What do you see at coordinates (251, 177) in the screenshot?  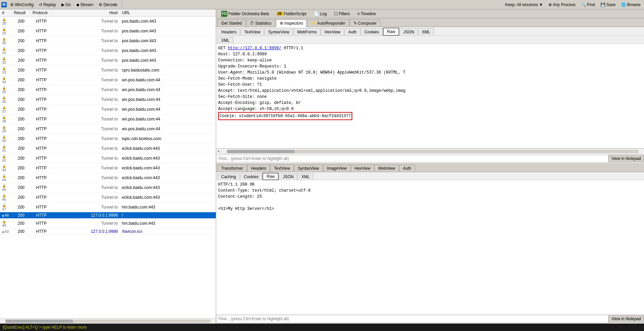 I see `resp-subtab-cookies: Cookies` at bounding box center [251, 177].